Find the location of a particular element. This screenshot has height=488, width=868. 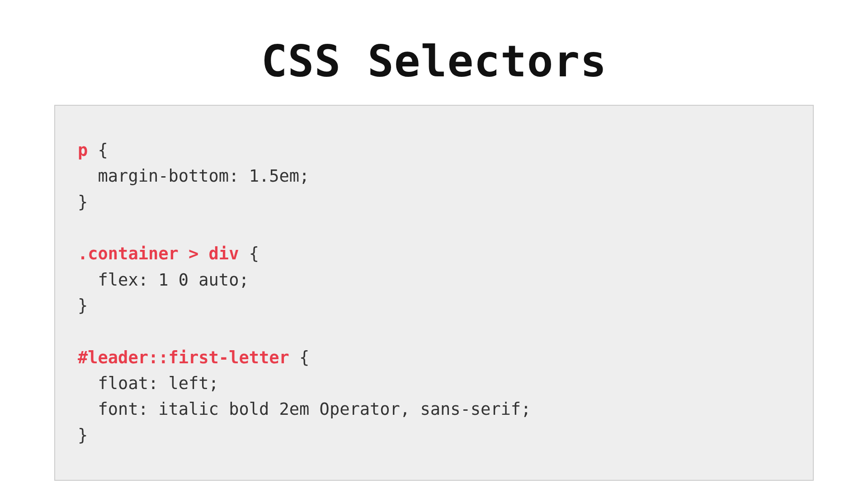

selector-token: #leader::first-letter is located at coordinates (184, 358).